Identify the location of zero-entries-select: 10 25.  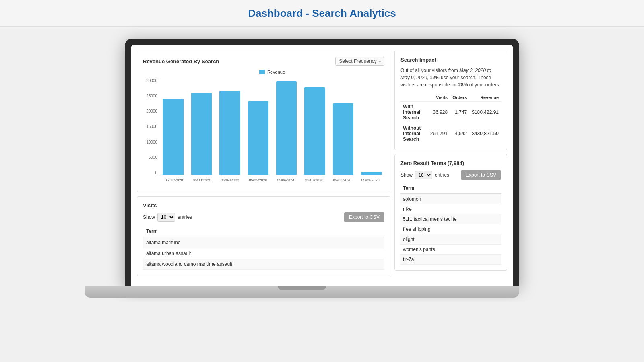
(423, 175).